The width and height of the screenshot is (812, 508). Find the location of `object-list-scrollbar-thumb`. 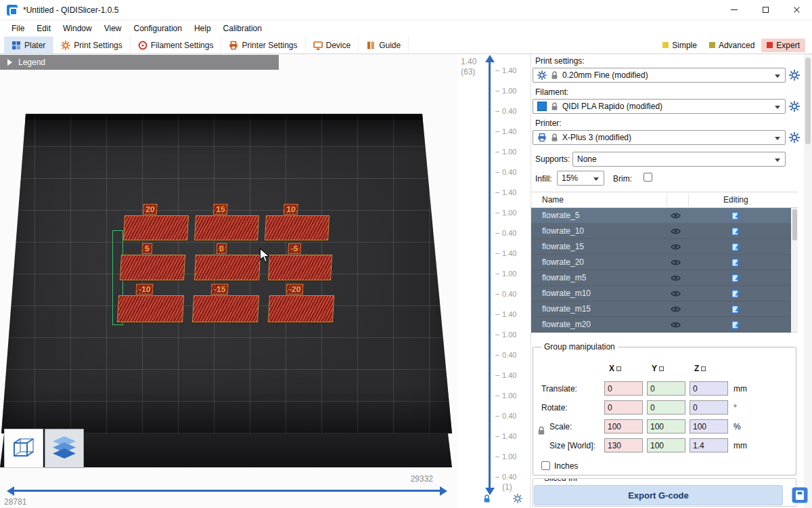

object-list-scrollbar-thumb is located at coordinates (794, 225).